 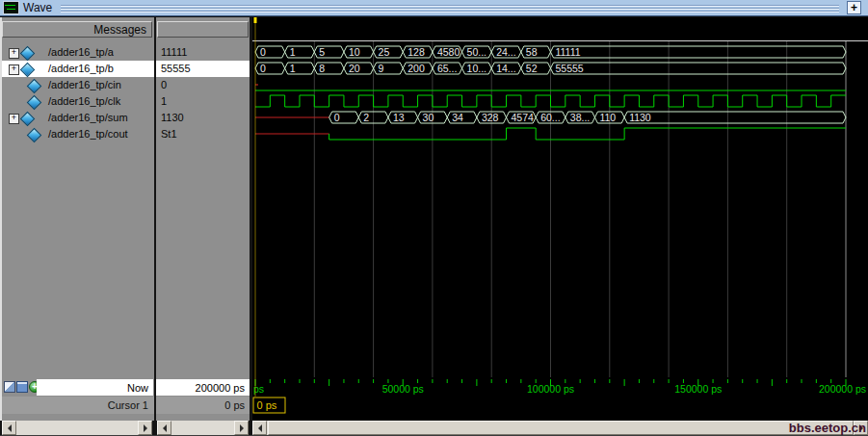 I want to click on signal-name-row: /adder16_tp/clk, so click(x=78, y=102).